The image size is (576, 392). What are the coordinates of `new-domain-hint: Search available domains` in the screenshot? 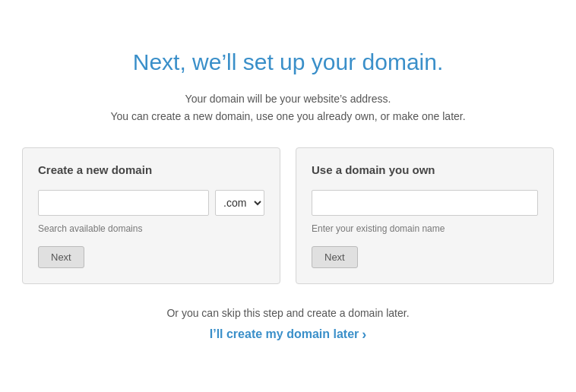 It's located at (151, 229).